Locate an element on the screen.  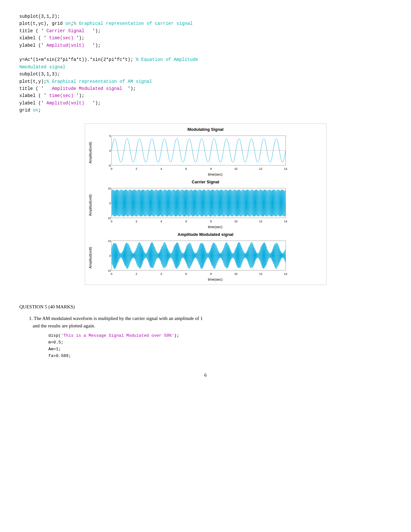
chart-title-1: Carrier Signal is located at coordinates (206, 182).